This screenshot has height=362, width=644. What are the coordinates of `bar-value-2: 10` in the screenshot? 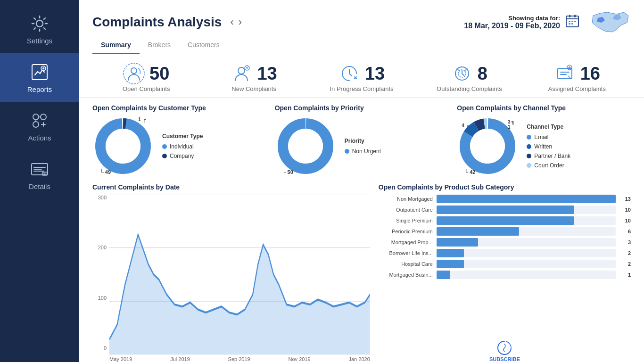 It's located at (625, 221).